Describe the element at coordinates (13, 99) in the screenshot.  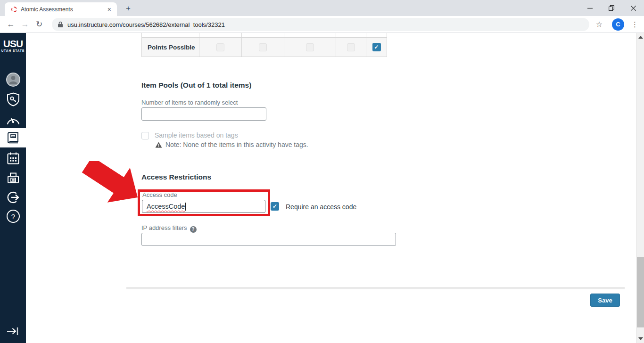
I see `sidebar-item-admin` at that location.